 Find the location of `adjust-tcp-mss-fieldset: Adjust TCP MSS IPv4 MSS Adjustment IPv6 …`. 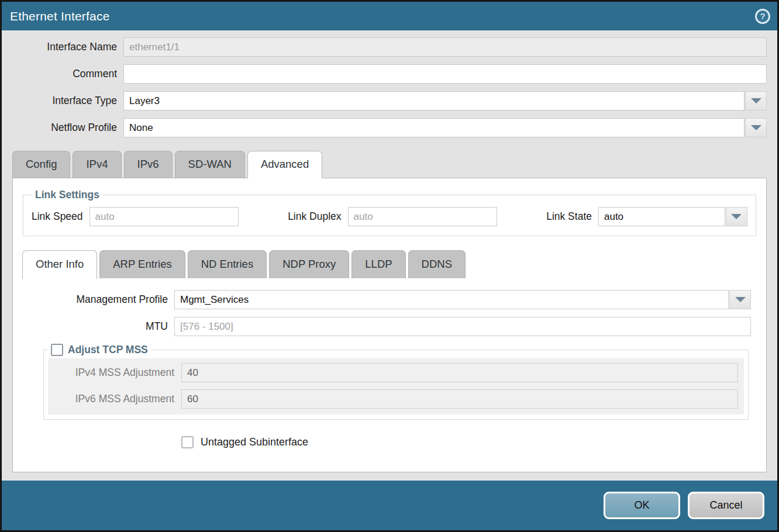

adjust-tcp-mss-fieldset: Adjust TCP MSS IPv4 MSS Adjustment IPv6 … is located at coordinates (396, 382).